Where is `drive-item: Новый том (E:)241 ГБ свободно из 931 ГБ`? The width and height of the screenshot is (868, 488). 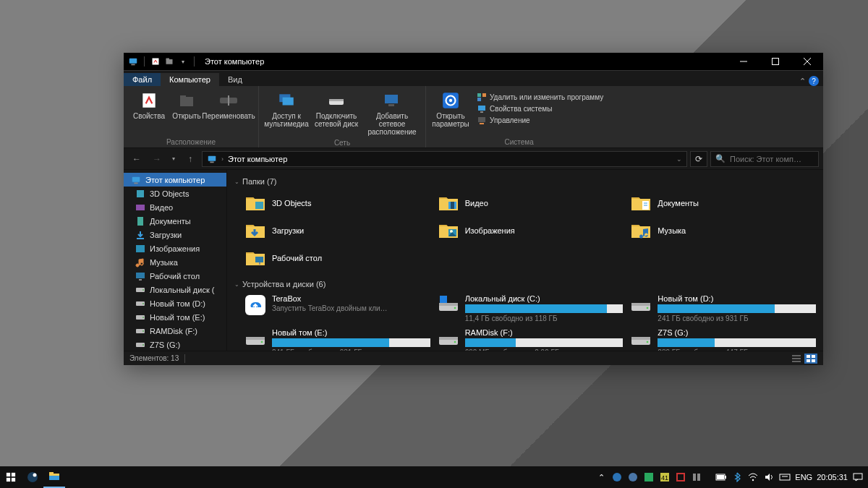
drive-item: Новый том (E:)241 ГБ свободно из 931 ГБ is located at coordinates (337, 340).